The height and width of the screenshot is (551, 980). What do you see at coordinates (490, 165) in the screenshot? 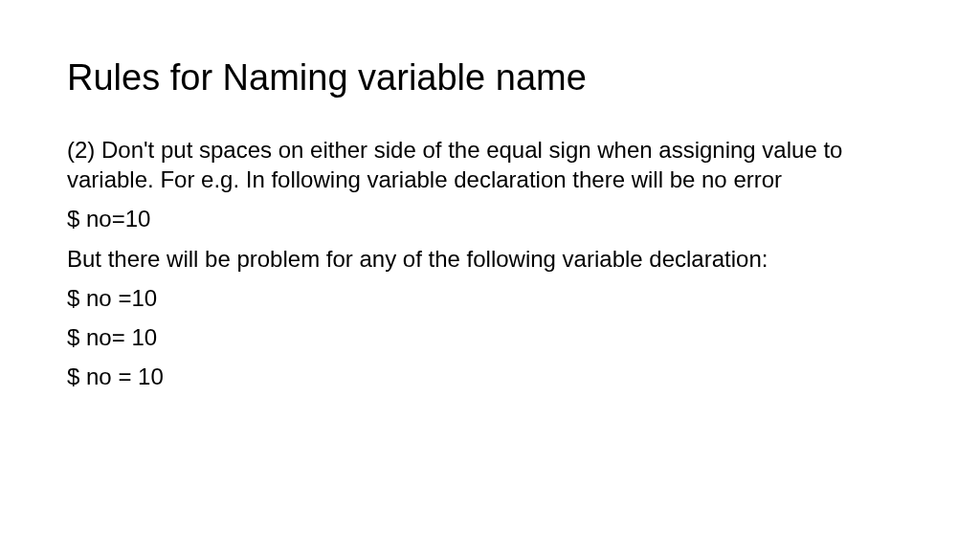
I see `rule-description: (2) Don't put spaces on either side of t…` at bounding box center [490, 165].